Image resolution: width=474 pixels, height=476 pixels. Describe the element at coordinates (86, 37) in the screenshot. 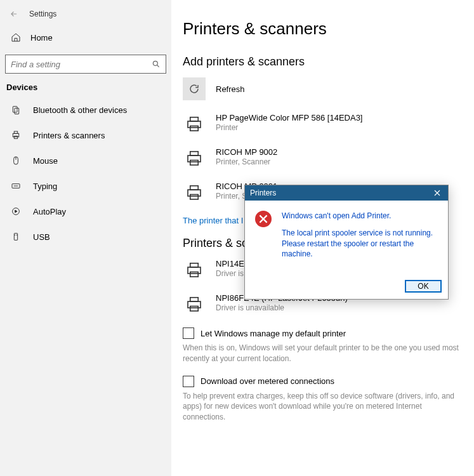

I see `home-nav: Home` at that location.